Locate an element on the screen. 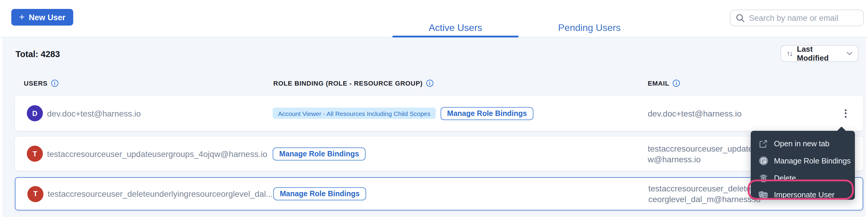 Image resolution: width=868 pixels, height=217 pixels. role-binding-cell: Account Viewer - All Resources Including… is located at coordinates (403, 113).